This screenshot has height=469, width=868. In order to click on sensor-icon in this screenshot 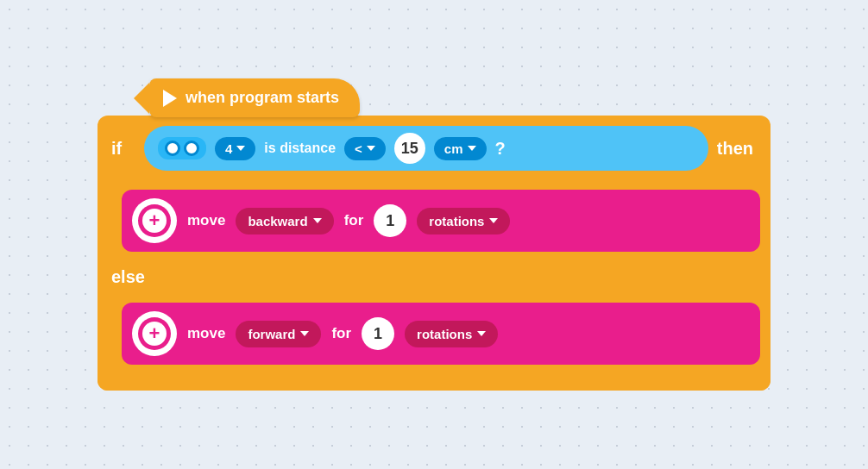, I will do `click(182, 148)`.